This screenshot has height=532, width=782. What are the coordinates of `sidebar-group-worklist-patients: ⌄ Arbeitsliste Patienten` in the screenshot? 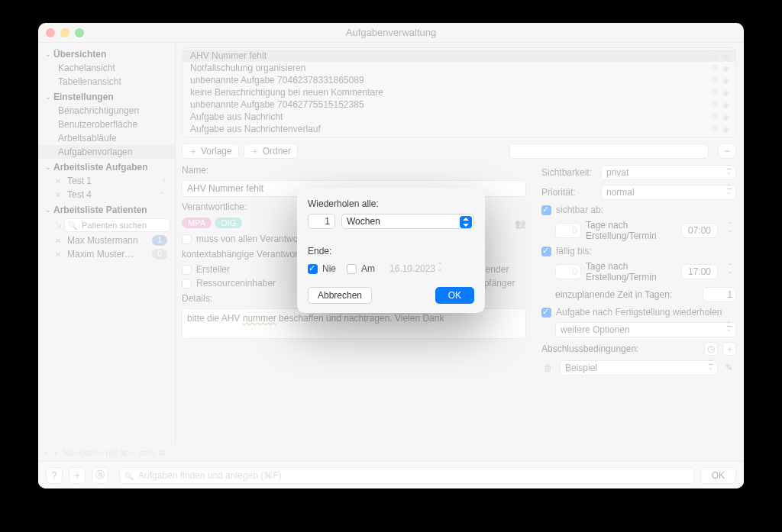 It's located at (107, 210).